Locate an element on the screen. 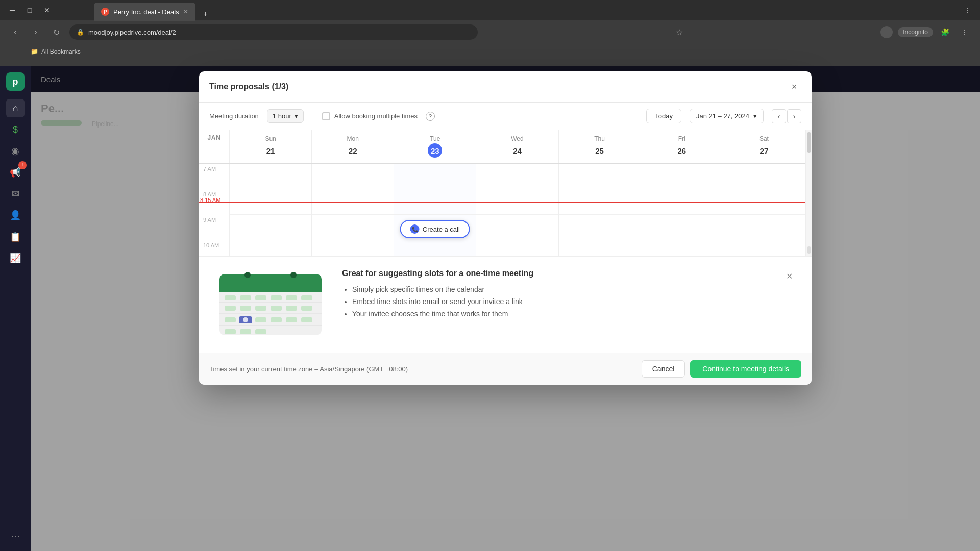  slot-sun-10am is located at coordinates (271, 248).